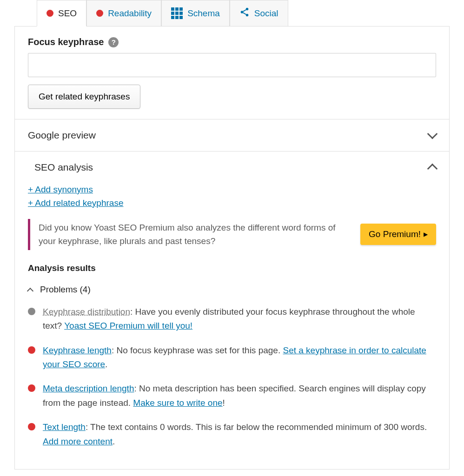 The height and width of the screenshot is (476, 464). Describe the element at coordinates (124, 13) in the screenshot. I see `tab-readability: Readability` at that location.